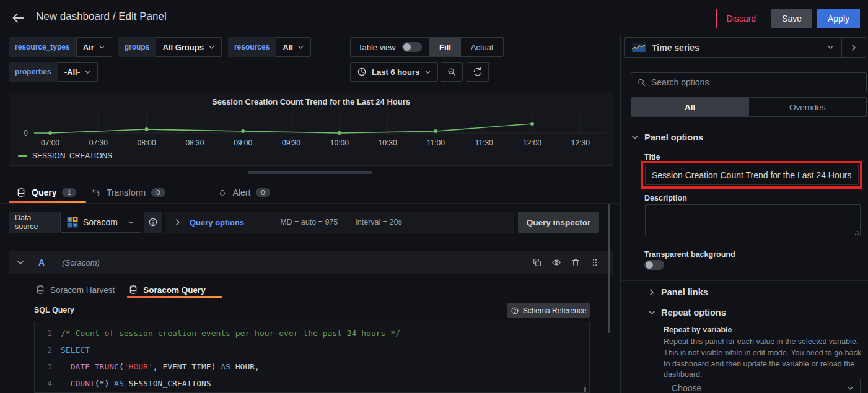 The height and width of the screenshot is (393, 868). What do you see at coordinates (532, 143) in the screenshot?
I see `svg-text: 12:00` at bounding box center [532, 143].